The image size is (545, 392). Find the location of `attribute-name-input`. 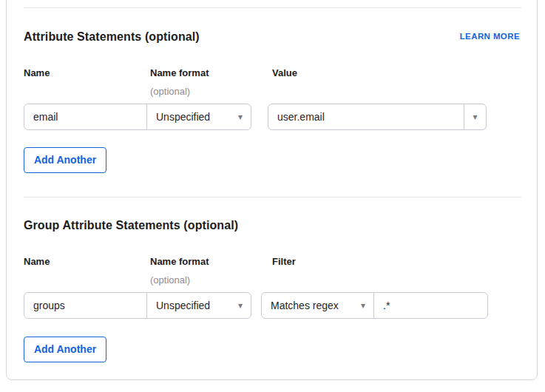

attribute-name-input is located at coordinates (86, 117).